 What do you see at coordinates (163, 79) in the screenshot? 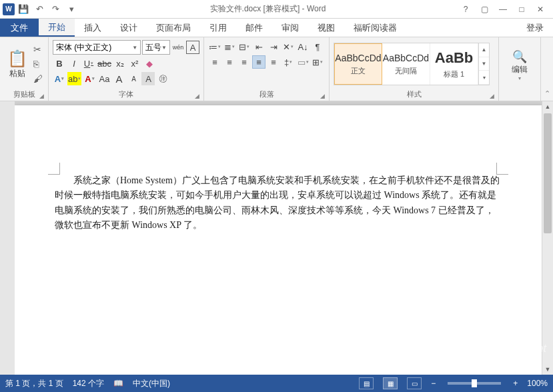
I see `enclose-char-icon: ㊟` at bounding box center [163, 79].